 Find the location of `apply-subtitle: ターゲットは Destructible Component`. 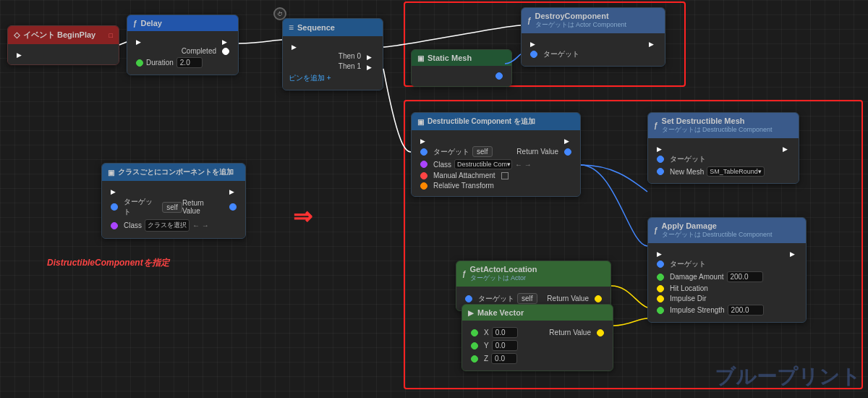

apply-subtitle: ターゲットは Destructible Component is located at coordinates (718, 234).